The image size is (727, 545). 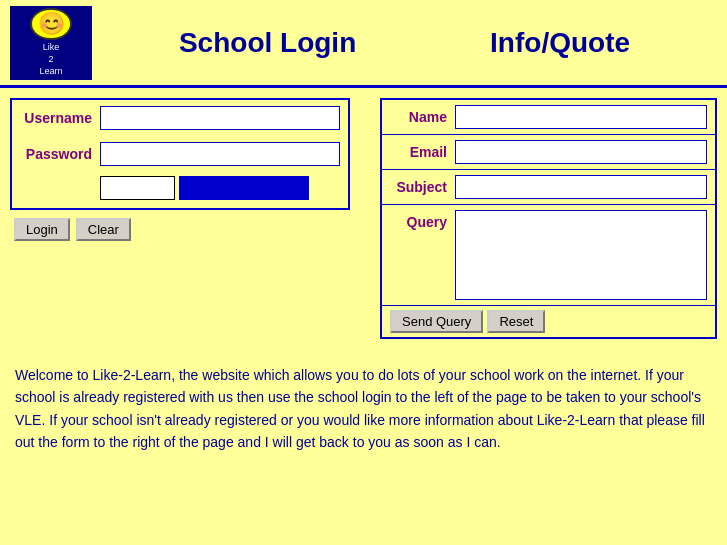 What do you see at coordinates (436, 322) in the screenshot?
I see `send-query-button: Send Query` at bounding box center [436, 322].